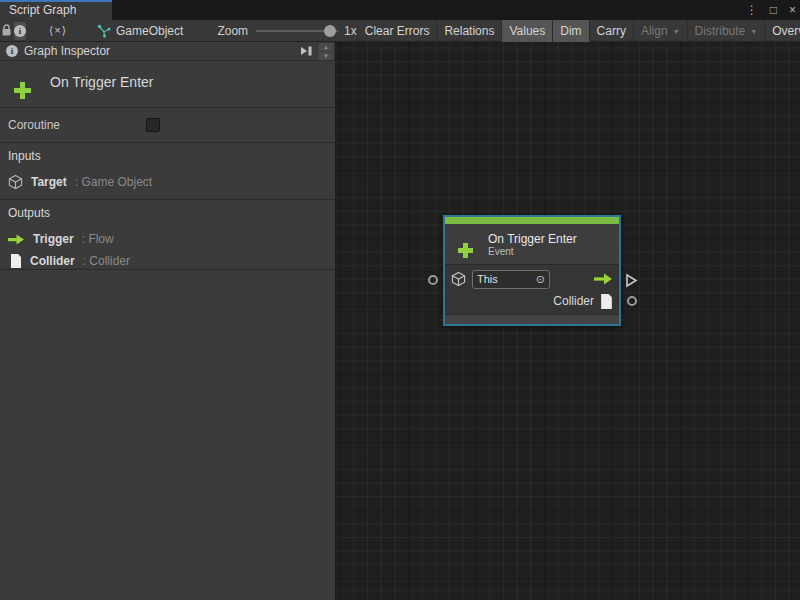 This screenshot has height=600, width=800. I want to click on input-port-target, so click(433, 280).